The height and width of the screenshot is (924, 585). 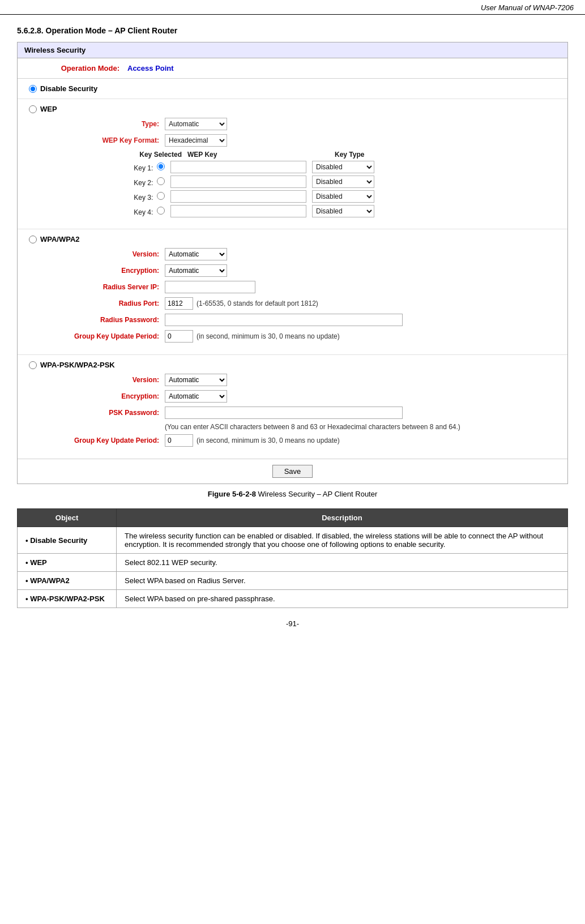 I want to click on psk-group-key-input, so click(x=179, y=440).